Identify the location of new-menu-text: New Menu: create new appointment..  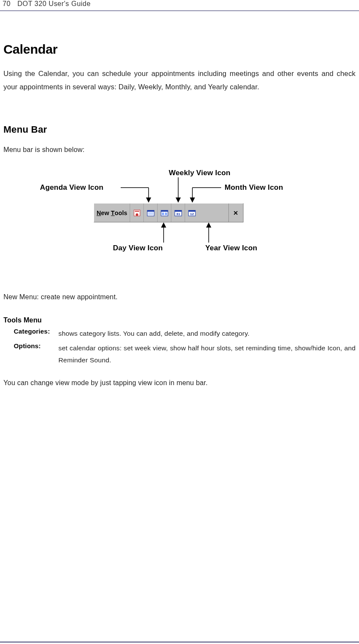
(180, 297).